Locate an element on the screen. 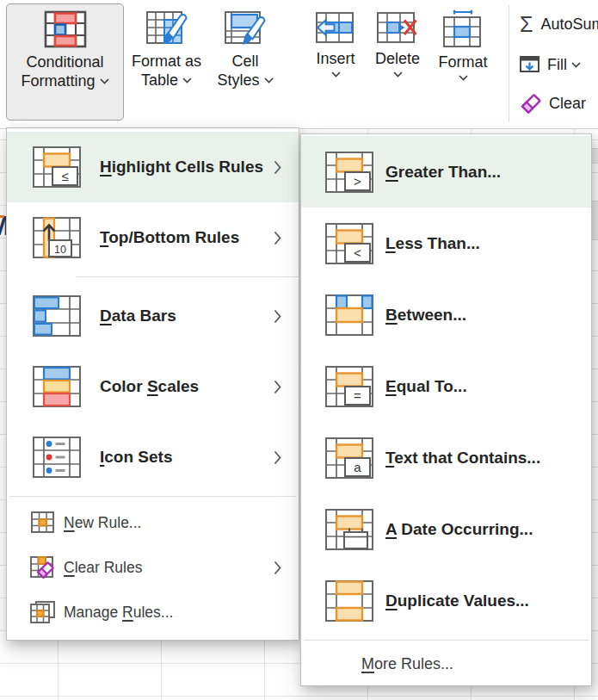 This screenshot has width=598, height=700. submenu-item-label: Greater Than... is located at coordinates (443, 172).